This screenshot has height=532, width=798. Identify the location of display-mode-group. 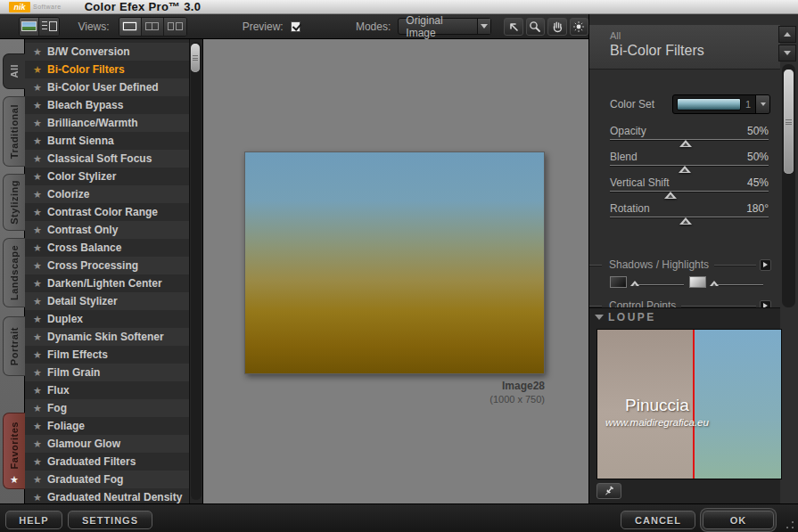
(39, 27).